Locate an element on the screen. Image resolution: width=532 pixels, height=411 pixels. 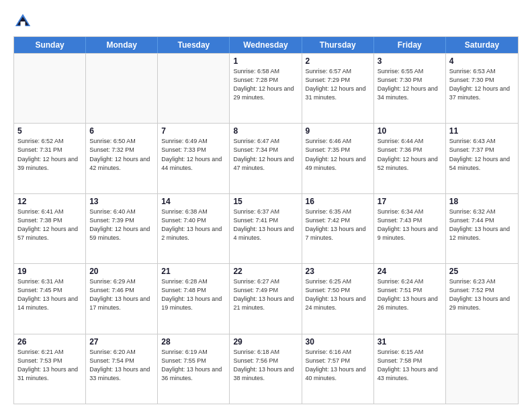
day-number: 21 is located at coordinates (193, 271).